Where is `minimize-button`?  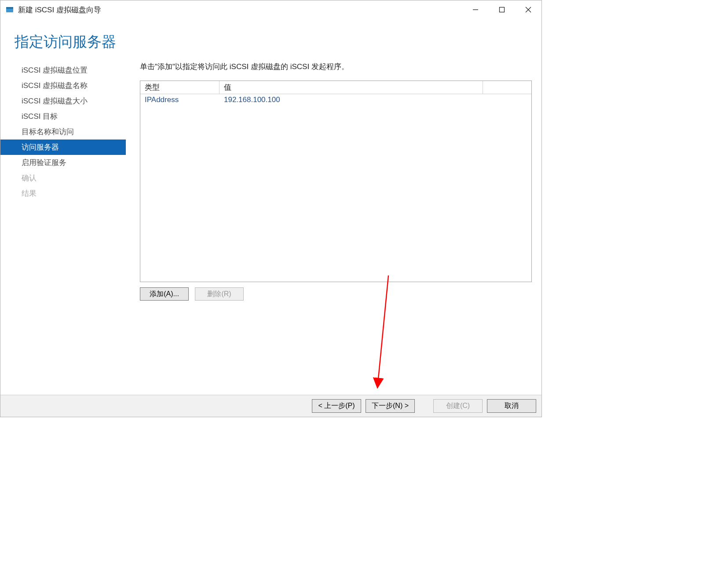 minimize-button is located at coordinates (476, 10).